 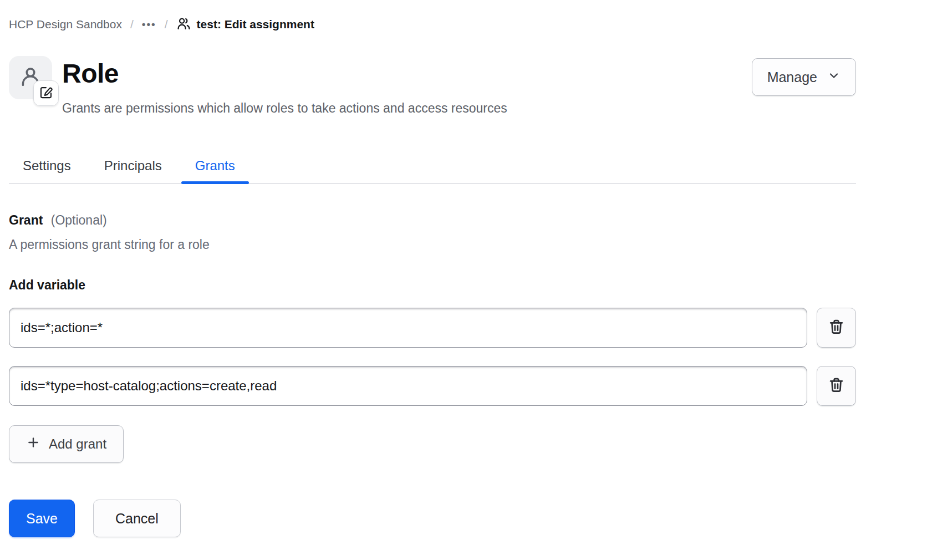 What do you see at coordinates (804, 77) in the screenshot?
I see `manage-button: Manage` at bounding box center [804, 77].